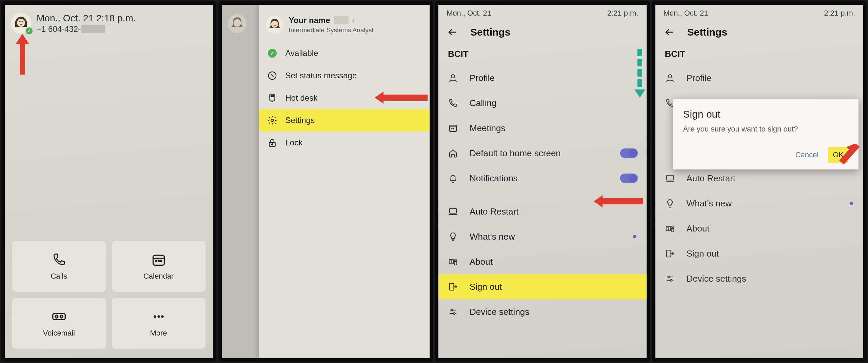  I want to click on teams-icon, so click(453, 262).